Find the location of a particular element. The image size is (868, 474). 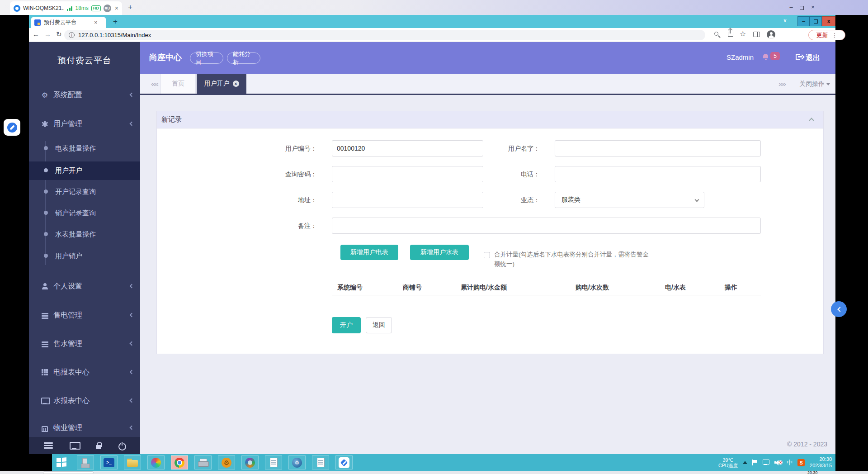

sidebar-item-property-mgmt: 物业管理 is located at coordinates (85, 428).